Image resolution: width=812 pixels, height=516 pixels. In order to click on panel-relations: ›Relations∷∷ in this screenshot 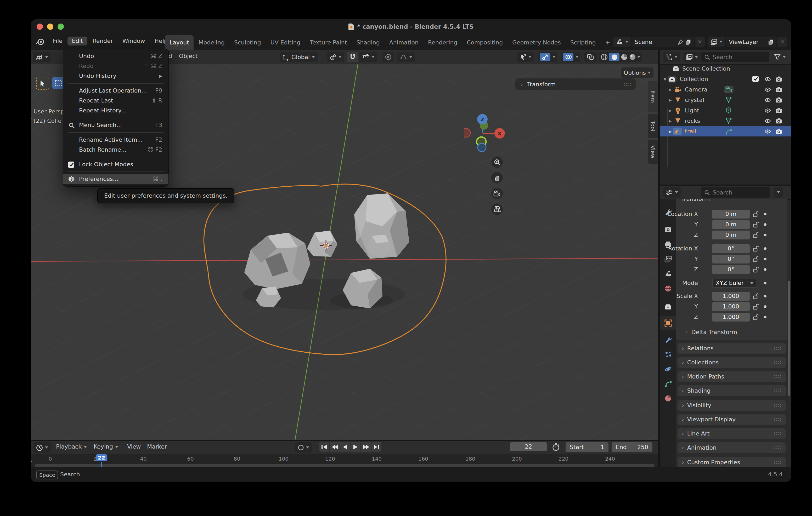, I will do `click(732, 348)`.